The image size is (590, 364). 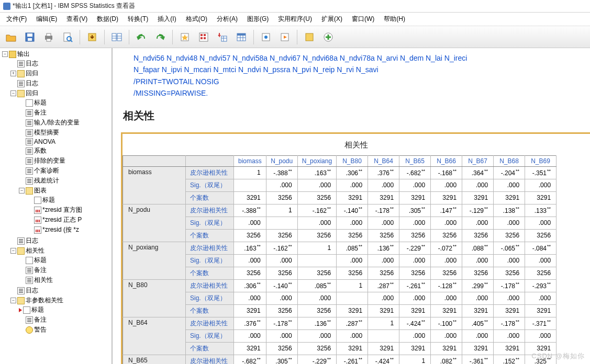 I want to click on column-header: N_B68, so click(x=509, y=161).